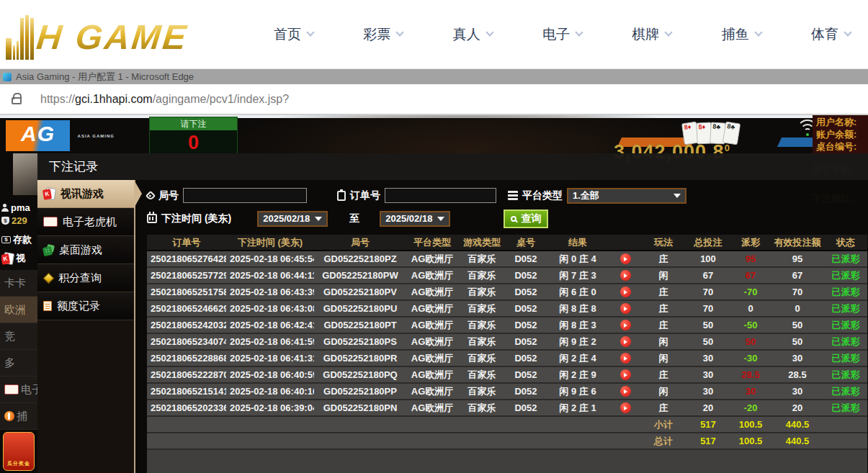  Describe the element at coordinates (19, 258) in the screenshot. I see `bg-video-row: 视` at that location.